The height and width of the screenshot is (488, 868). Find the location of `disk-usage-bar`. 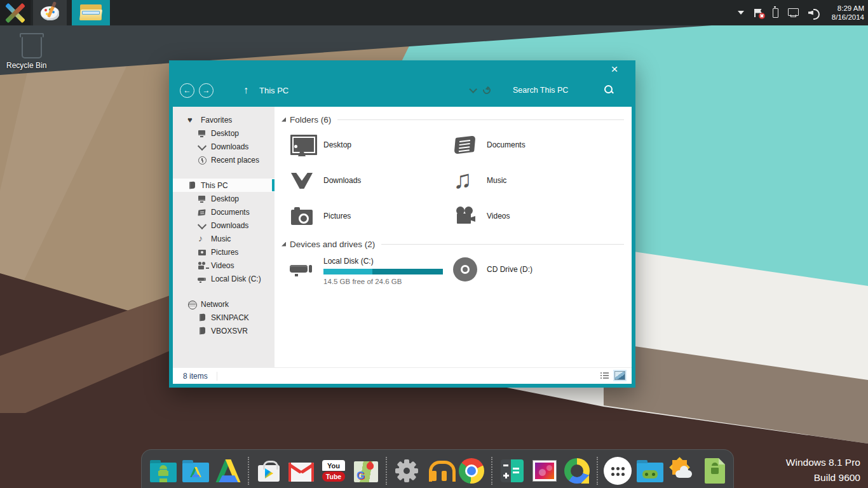

disk-usage-bar is located at coordinates (383, 272).